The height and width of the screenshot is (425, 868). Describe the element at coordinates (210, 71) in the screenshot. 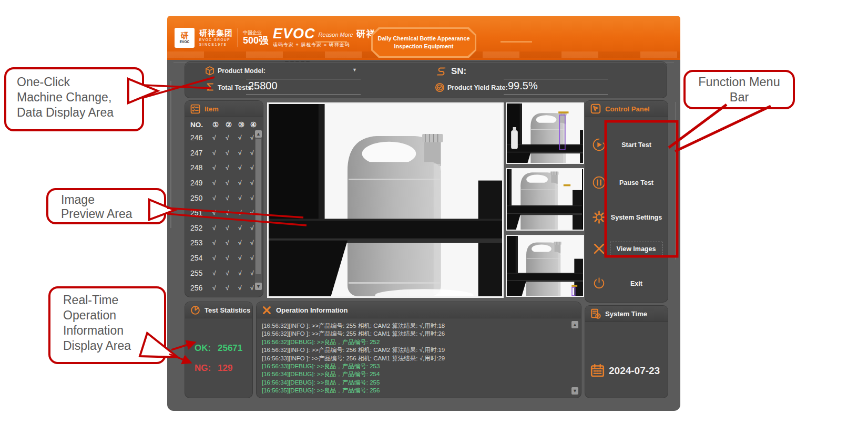

I see `product-model-icon` at that location.